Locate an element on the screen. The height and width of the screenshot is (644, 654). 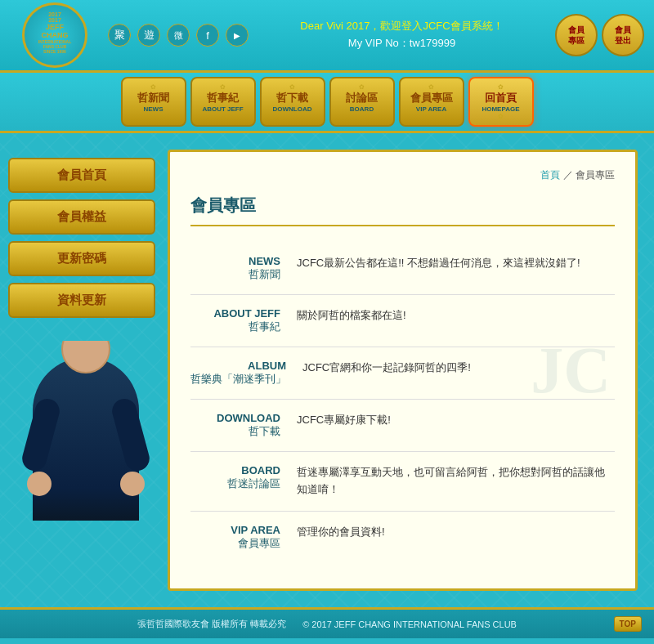
welcome-message: Dear Vivi 2017，歡迎登入JCFC會員系統！ is located at coordinates (402, 26).